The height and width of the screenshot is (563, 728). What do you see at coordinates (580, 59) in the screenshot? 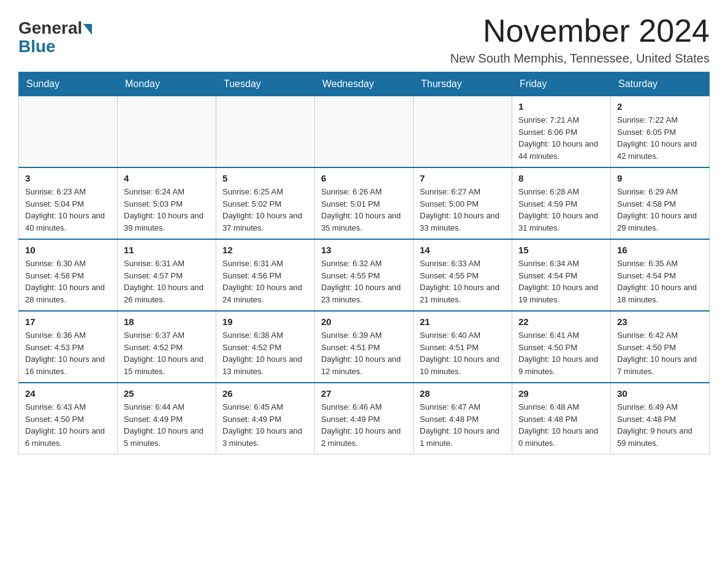
I see `location-subtitle: New South Memphis, Tennessee, United Sta…` at bounding box center [580, 59].